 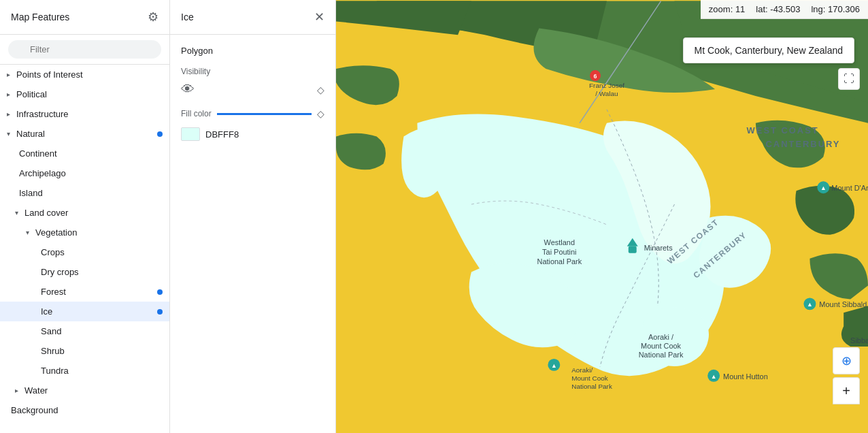 I want to click on detail-title: Ice, so click(x=188, y=17).